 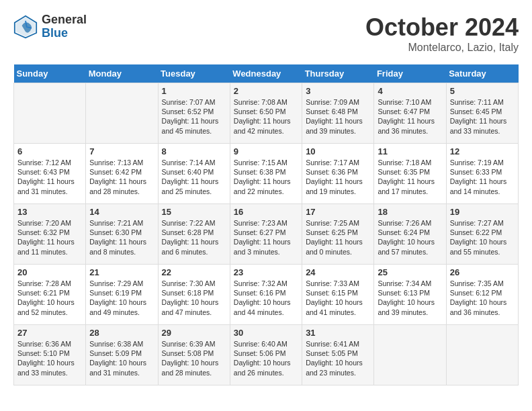 What do you see at coordinates (46, 359) in the screenshot?
I see `day-info: Sunrise: 6:36 AM Sunset: 5:10 PM Dayligh…` at bounding box center [46, 359].